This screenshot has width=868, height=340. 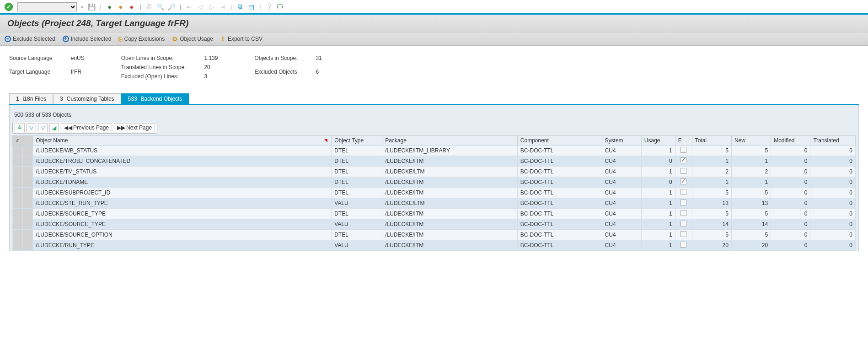 I want to click on action-label: Exclude Selected, so click(x=34, y=39).